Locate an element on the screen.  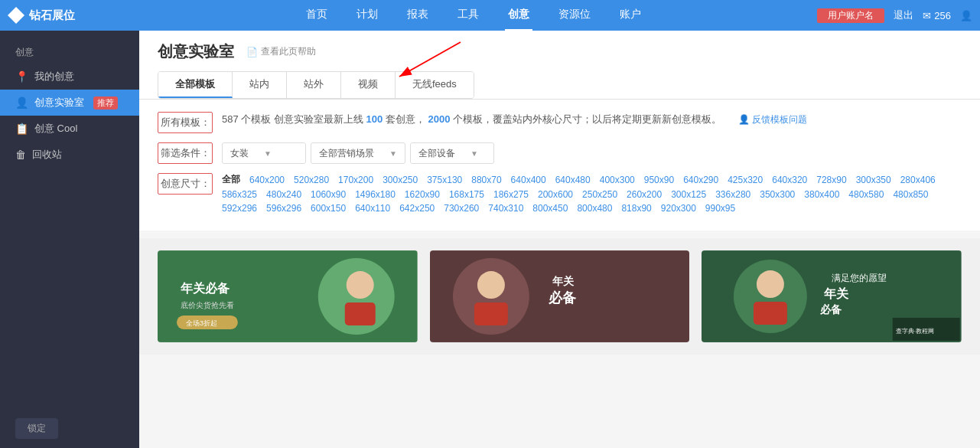
size-item: 400x300 is located at coordinates (617, 180).